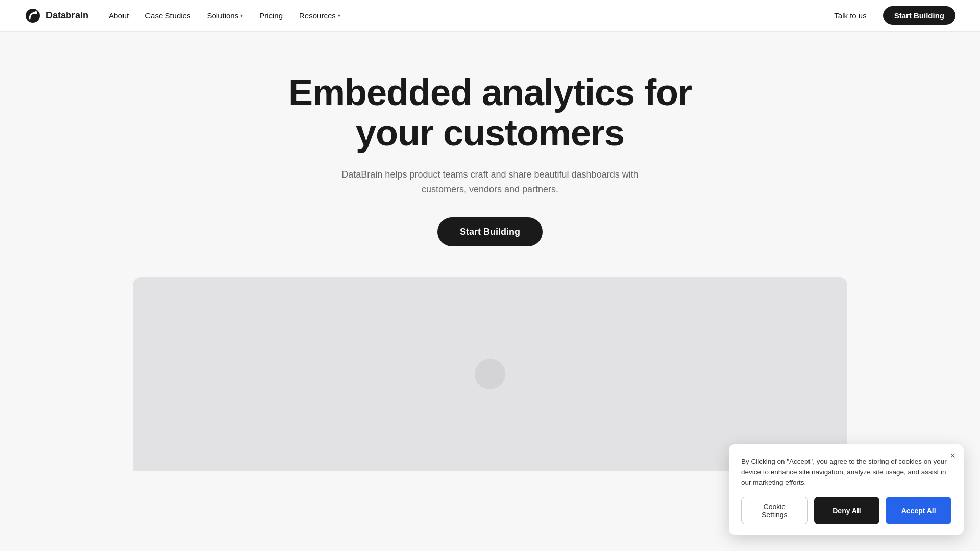 The height and width of the screenshot is (551, 980). I want to click on hero-title-line1: Embedded analytics for, so click(490, 92).